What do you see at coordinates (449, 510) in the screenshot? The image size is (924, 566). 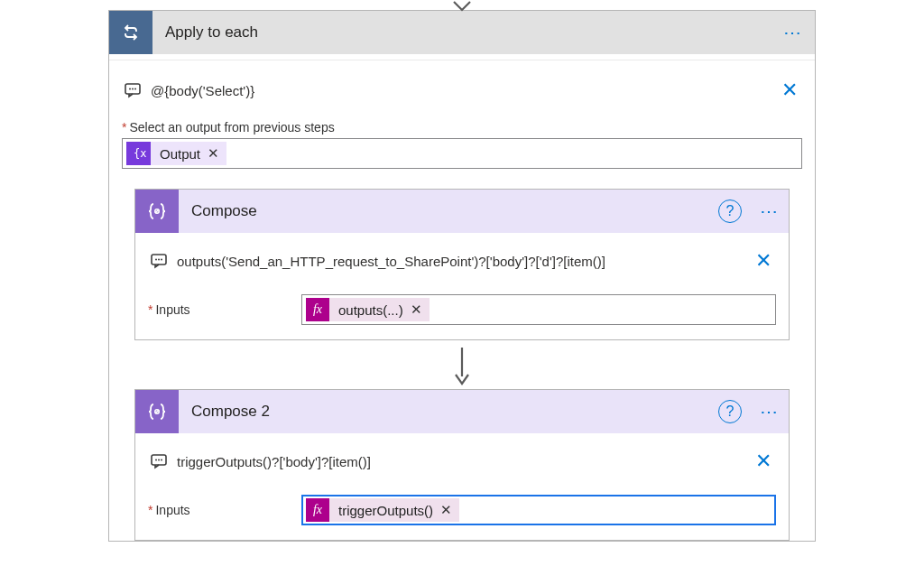 I see `triggeroutputs-expression-remove: ✕` at bounding box center [449, 510].